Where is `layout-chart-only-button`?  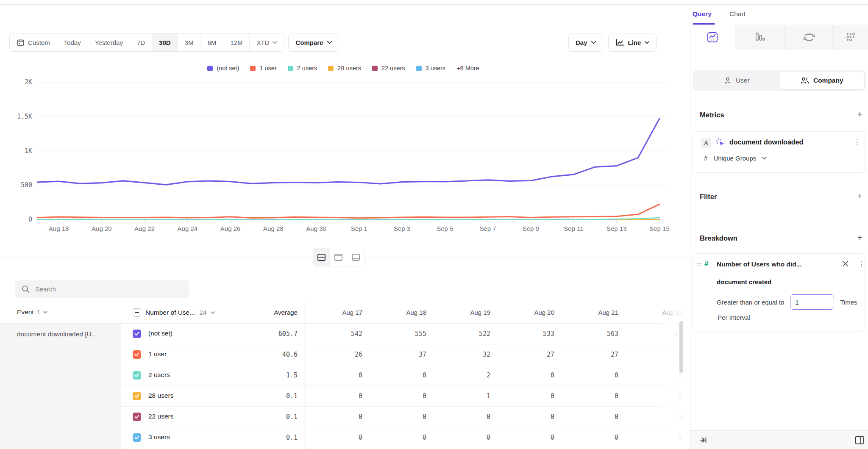 layout-chart-only-button is located at coordinates (339, 257).